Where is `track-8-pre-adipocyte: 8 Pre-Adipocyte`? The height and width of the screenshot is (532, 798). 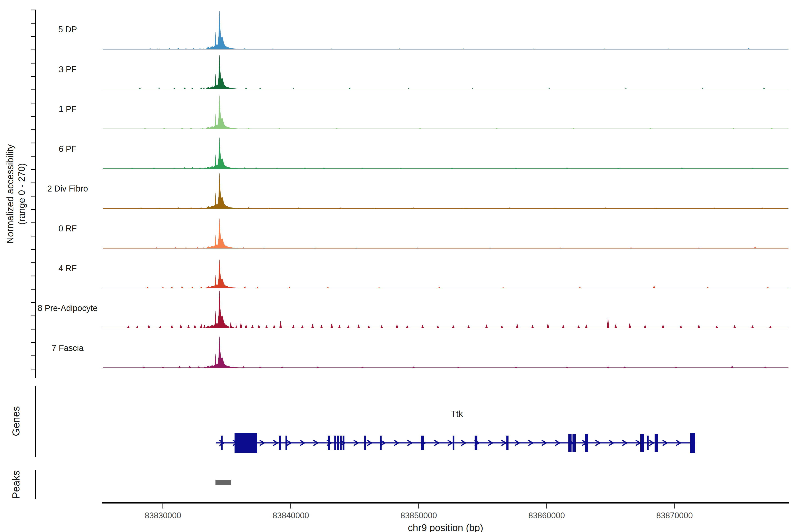 track-8-pre-adipocyte: 8 Pre-Adipocyte is located at coordinates (413, 309).